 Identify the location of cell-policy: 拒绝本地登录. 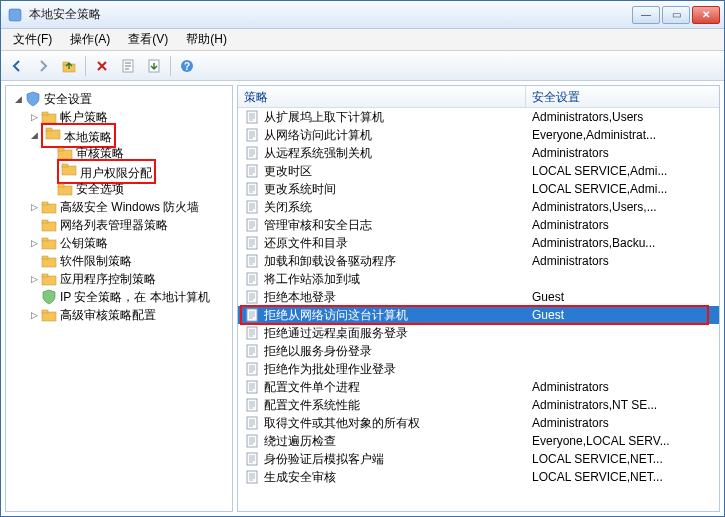
(382, 298).